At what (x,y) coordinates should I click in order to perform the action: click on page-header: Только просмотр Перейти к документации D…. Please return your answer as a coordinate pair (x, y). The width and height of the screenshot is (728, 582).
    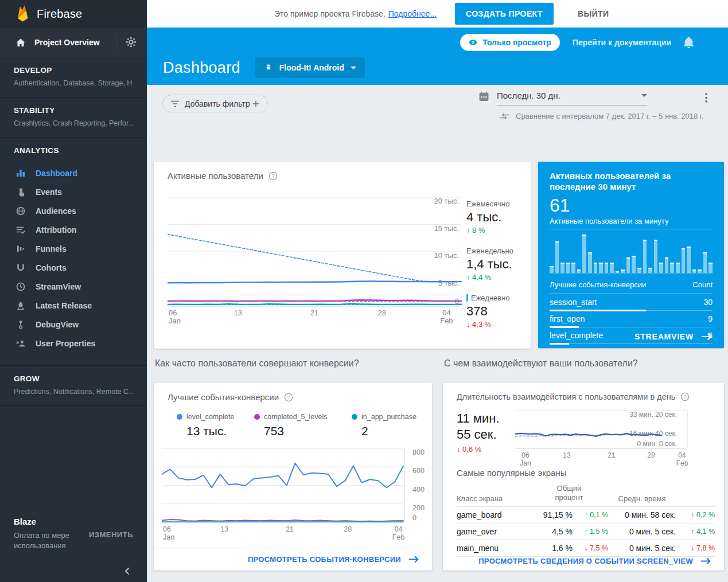
    Looking at the image, I should click on (437, 56).